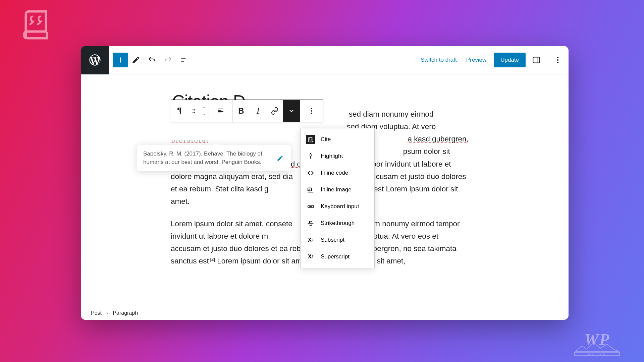 The image size is (644, 362). Describe the element at coordinates (258, 111) in the screenshot. I see `italic-button: I` at that location.